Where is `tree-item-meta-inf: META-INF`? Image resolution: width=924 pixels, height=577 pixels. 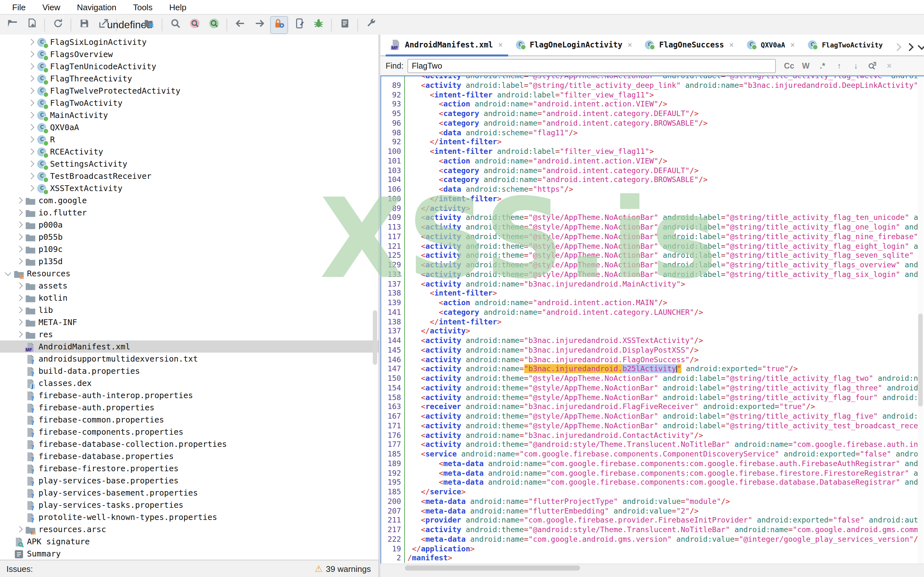
tree-item-meta-inf: META-INF is located at coordinates (189, 322).